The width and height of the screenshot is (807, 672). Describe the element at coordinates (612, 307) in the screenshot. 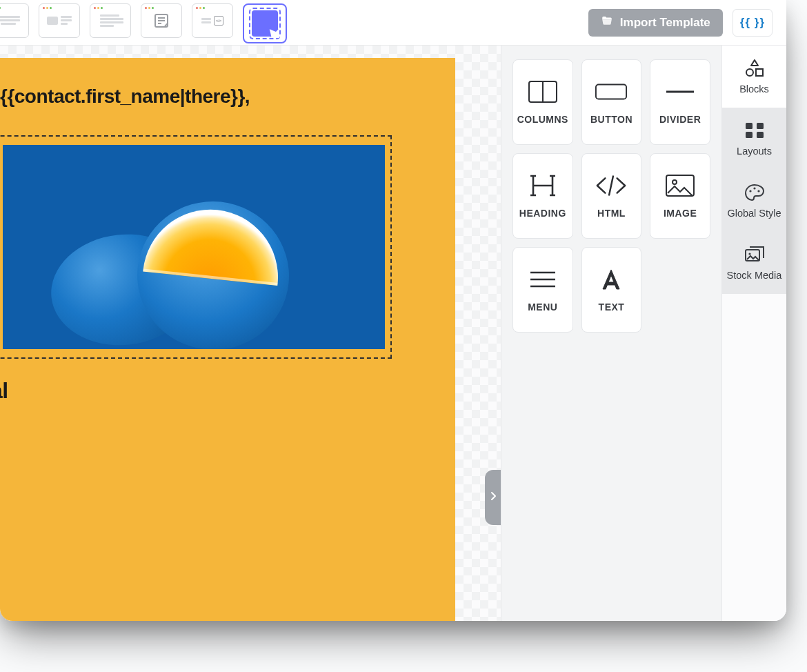

I see `block-label: TEXT` at that location.